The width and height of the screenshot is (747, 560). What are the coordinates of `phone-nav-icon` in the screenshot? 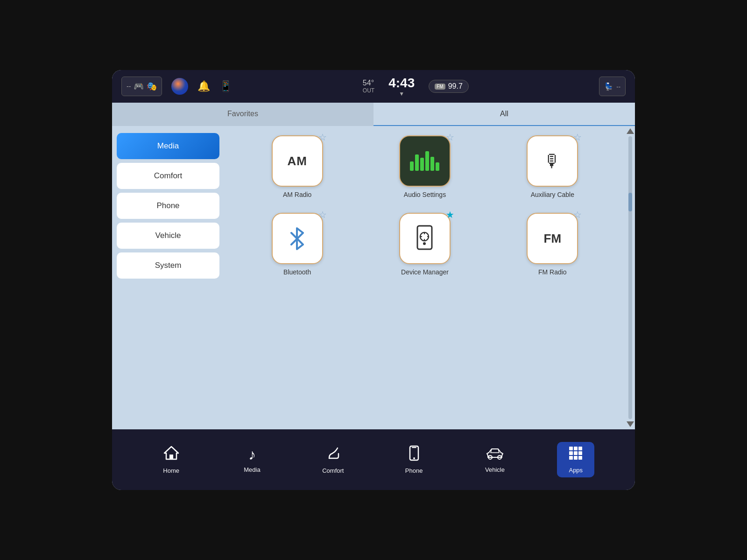 It's located at (414, 455).